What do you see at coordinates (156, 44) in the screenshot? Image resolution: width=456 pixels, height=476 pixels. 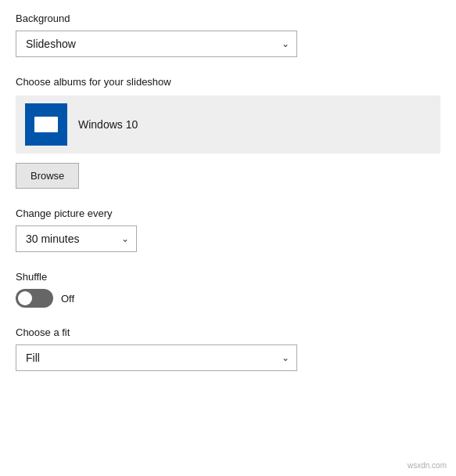 I see `background-dropdown: Slideshow Picture Solid color Windows sp…` at bounding box center [156, 44].